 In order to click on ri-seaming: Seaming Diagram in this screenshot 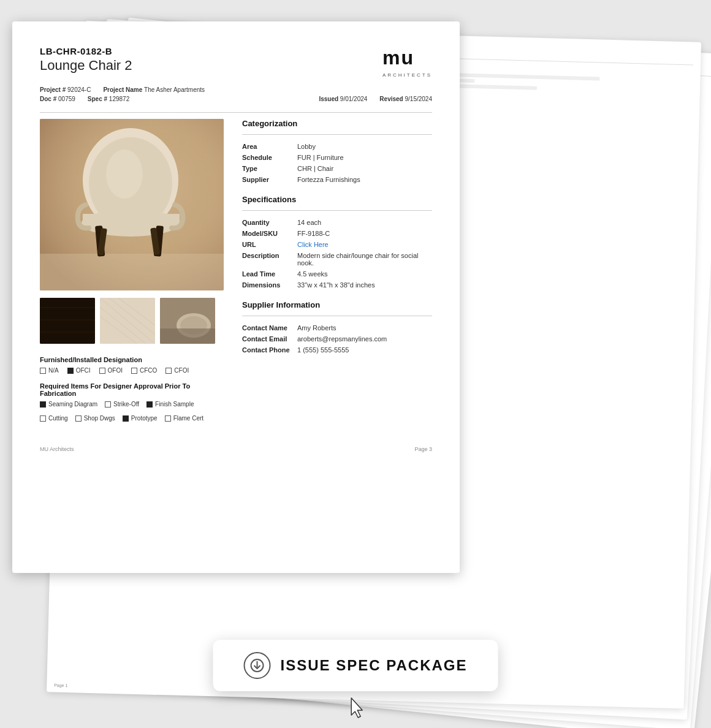, I will do `click(69, 404)`.